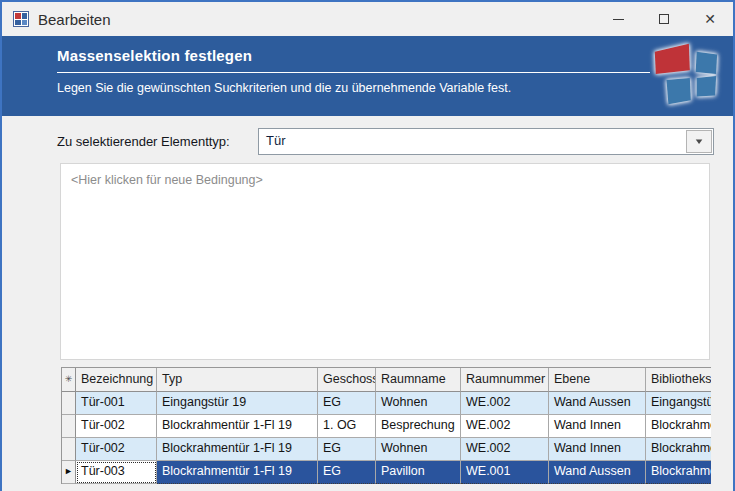 This screenshot has width=735, height=491. Describe the element at coordinates (710, 19) in the screenshot. I see `close-icon: ✕` at that location.